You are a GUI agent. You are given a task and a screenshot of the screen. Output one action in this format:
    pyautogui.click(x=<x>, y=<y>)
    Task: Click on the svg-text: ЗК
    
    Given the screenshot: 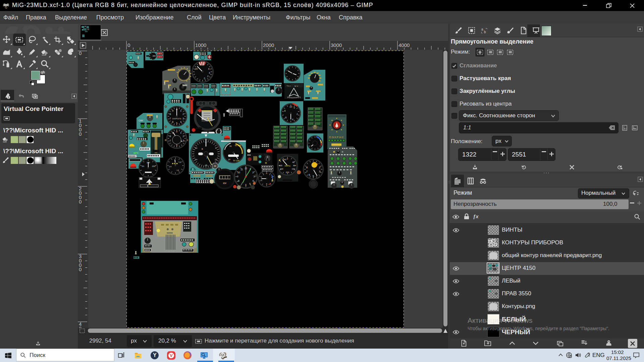 What is the action you would take?
    pyautogui.click(x=215, y=166)
    